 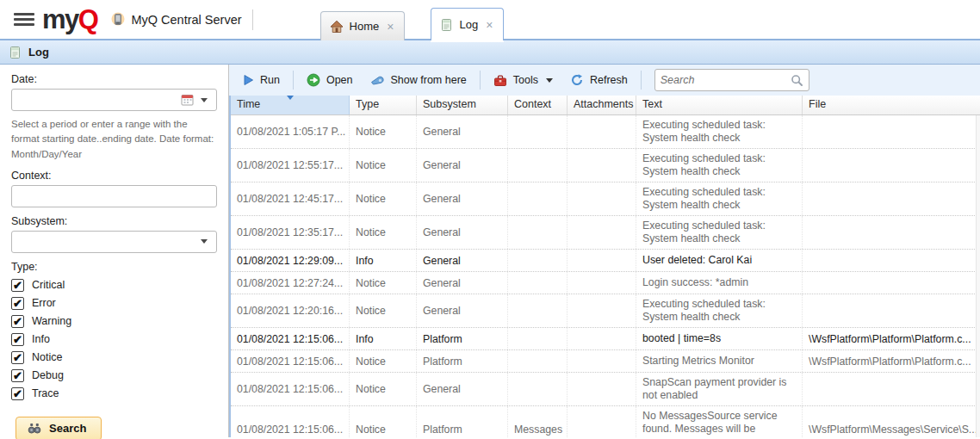 I want to click on sort-arrow-icon, so click(x=290, y=98).